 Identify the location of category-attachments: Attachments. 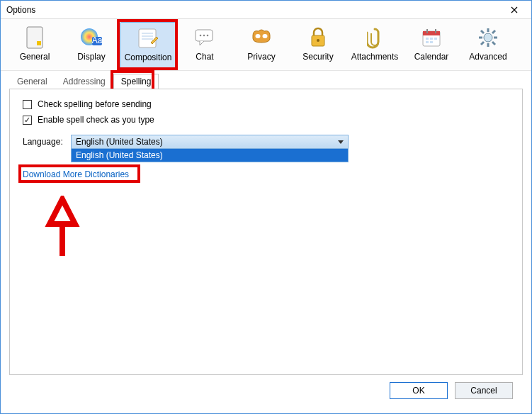
(375, 45).